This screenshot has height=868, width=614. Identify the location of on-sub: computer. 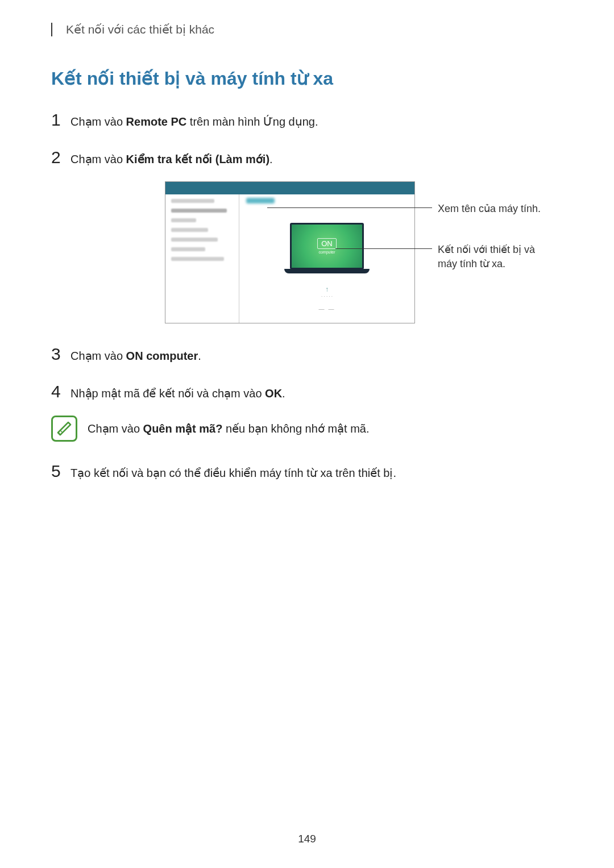
(326, 252).